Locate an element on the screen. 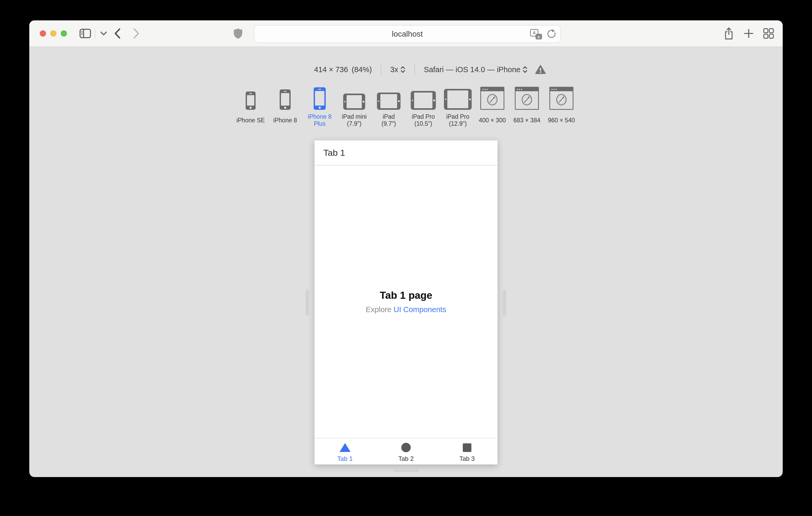 The width and height of the screenshot is (812, 516). device-option-iphone-se: iPhone SE is located at coordinates (251, 107).